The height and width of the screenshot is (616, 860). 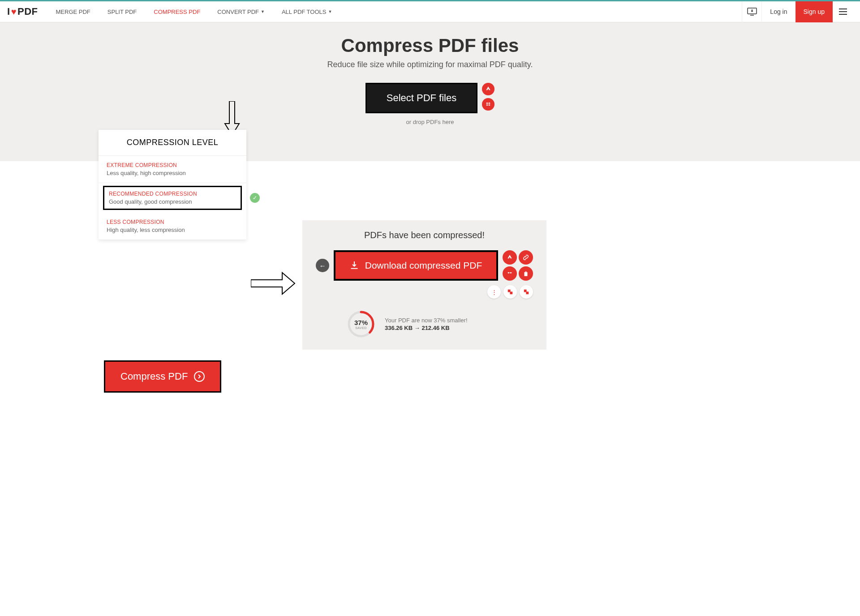 I want to click on login-button: Log in, so click(x=778, y=12).